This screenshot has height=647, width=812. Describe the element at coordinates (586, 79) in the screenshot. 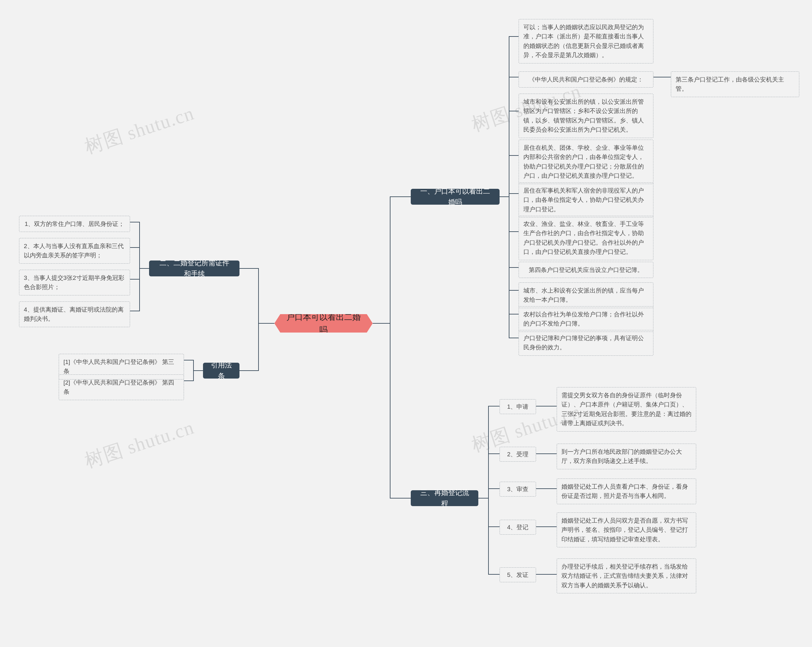

I see `branch1-leaf-1: 《中华人民共和国户口登记条例》的规定：` at that location.